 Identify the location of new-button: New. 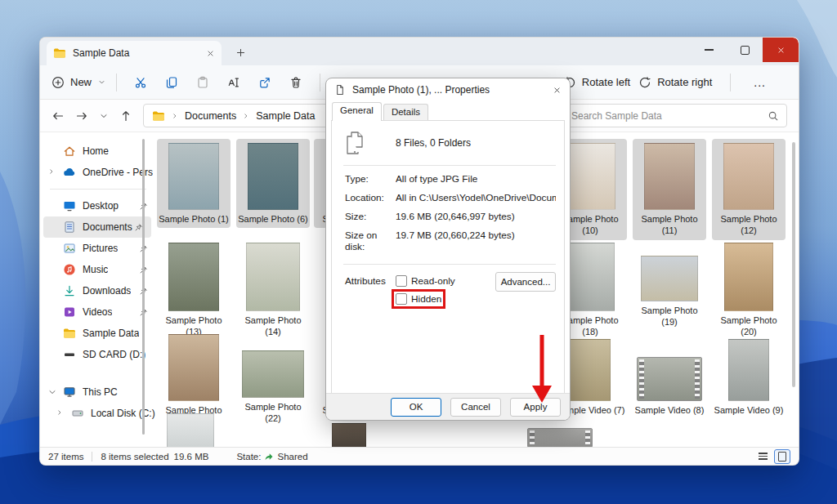
(78, 83).